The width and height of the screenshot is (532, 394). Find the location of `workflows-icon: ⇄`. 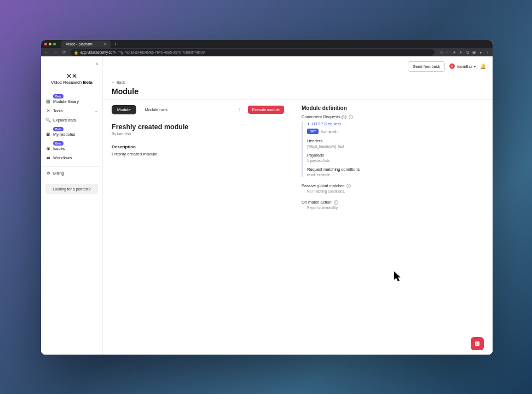

workflows-icon: ⇄ is located at coordinates (48, 158).